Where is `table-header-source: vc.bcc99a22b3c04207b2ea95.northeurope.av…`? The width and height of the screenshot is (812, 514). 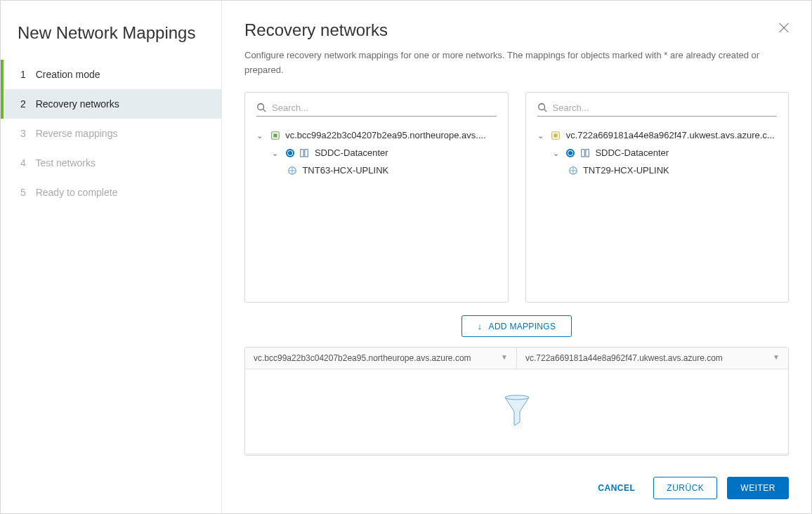
table-header-source: vc.bcc99a22b3c04207b2ea95.northeurope.av… is located at coordinates (381, 358).